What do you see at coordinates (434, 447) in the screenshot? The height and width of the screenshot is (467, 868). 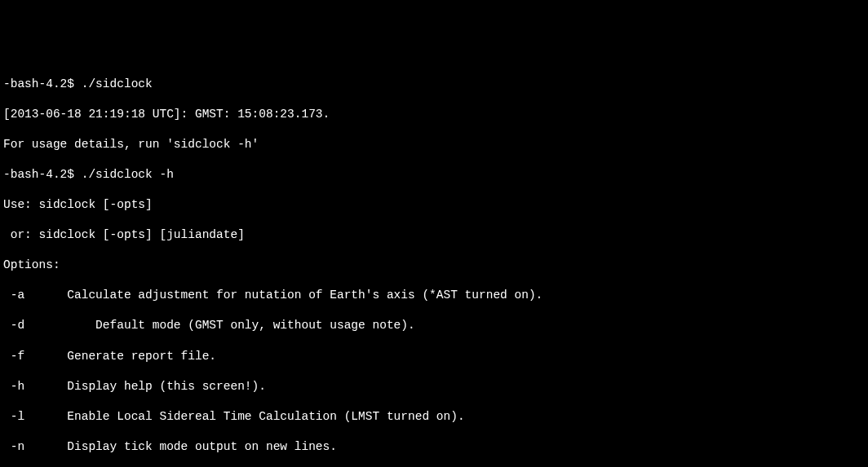 I see `terminal-line: -n Display tick mode output on new lines…` at bounding box center [434, 447].